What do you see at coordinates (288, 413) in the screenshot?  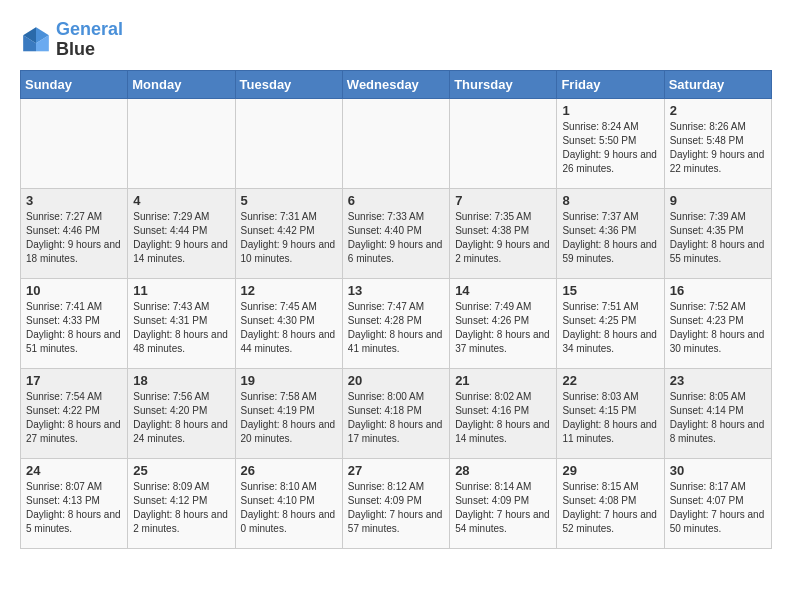 I see `calendar-cell: 19Sunrise: 7:58 AM Sunset: 4:19 PM Dayli…` at bounding box center [288, 413].